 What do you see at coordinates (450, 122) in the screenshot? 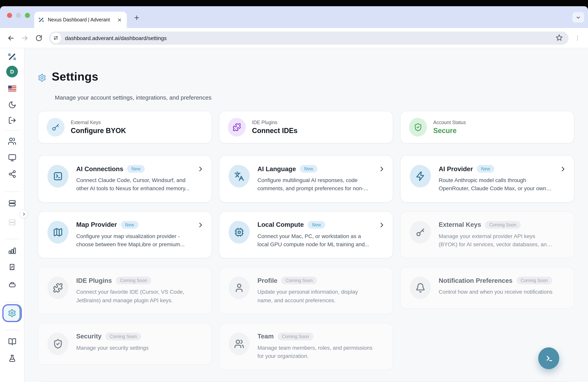
I see `summary-label: Account Status` at bounding box center [450, 122].